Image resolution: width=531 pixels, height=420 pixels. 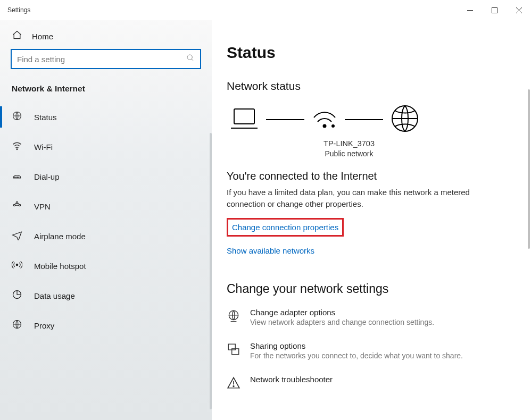 What do you see at coordinates (106, 206) in the screenshot?
I see `sidebar-item-vpn: VPN` at bounding box center [106, 206].